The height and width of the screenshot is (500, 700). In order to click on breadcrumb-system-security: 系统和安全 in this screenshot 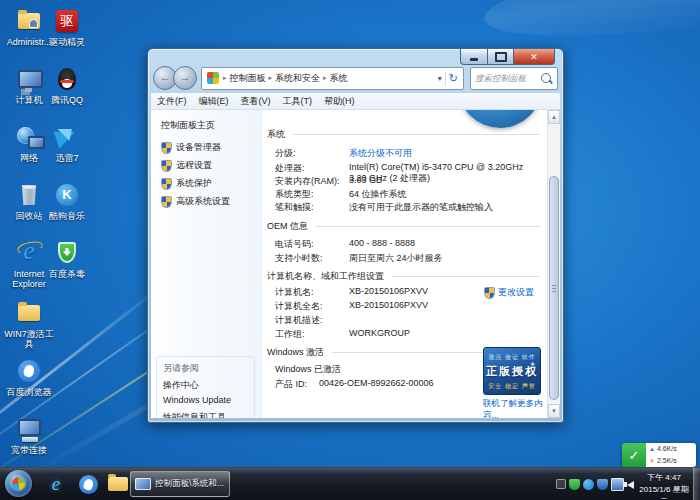, I will do `click(298, 78)`.